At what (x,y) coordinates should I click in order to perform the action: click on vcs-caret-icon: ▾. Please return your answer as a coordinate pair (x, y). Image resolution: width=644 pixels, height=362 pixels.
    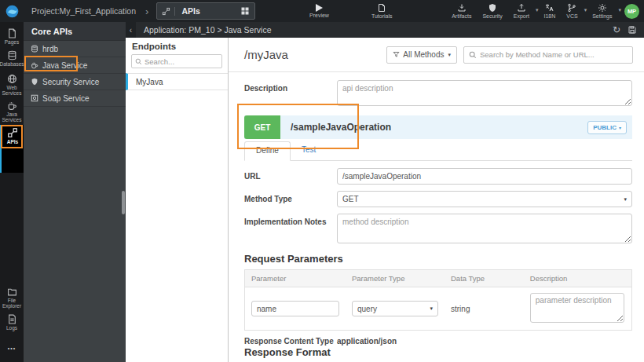
    Looking at the image, I should click on (586, 10).